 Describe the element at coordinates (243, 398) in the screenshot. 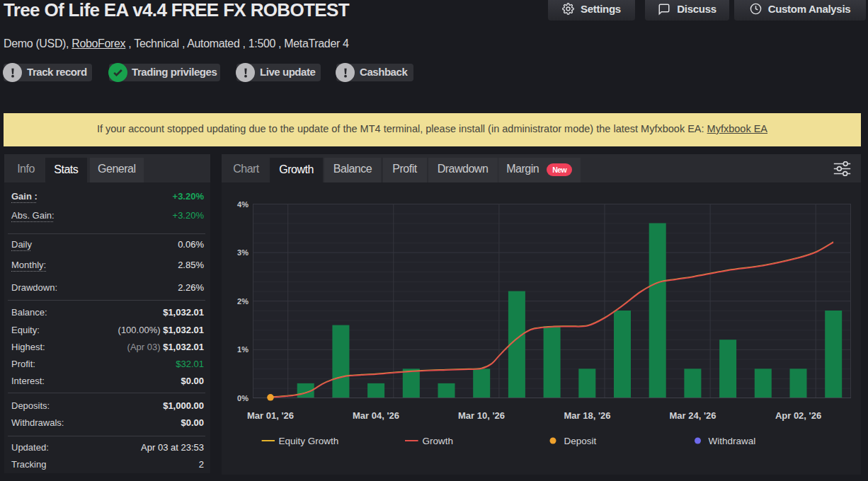

I see `svg-text: 0%` at that location.